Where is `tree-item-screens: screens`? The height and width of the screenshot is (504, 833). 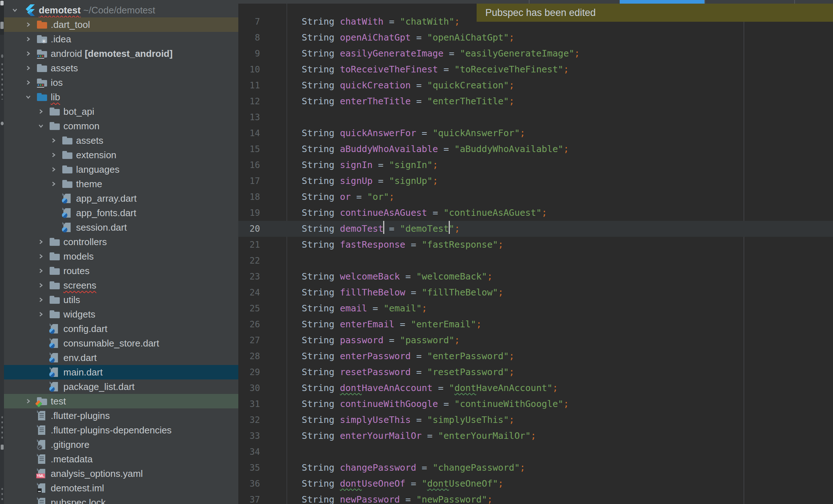 tree-item-screens: screens is located at coordinates (121, 285).